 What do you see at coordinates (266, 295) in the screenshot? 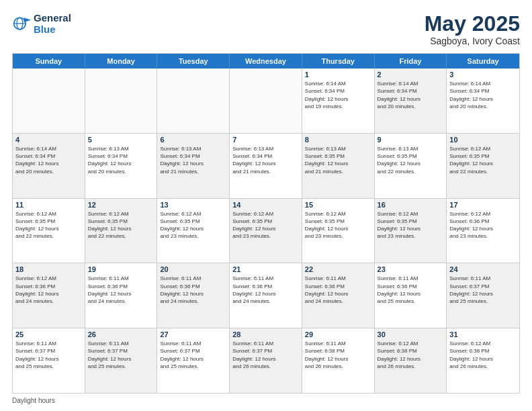
I see `calendar-cell: 21Sunrise: 6:11 AM Sunset: 6:36 PM Dayli…` at bounding box center [266, 295].